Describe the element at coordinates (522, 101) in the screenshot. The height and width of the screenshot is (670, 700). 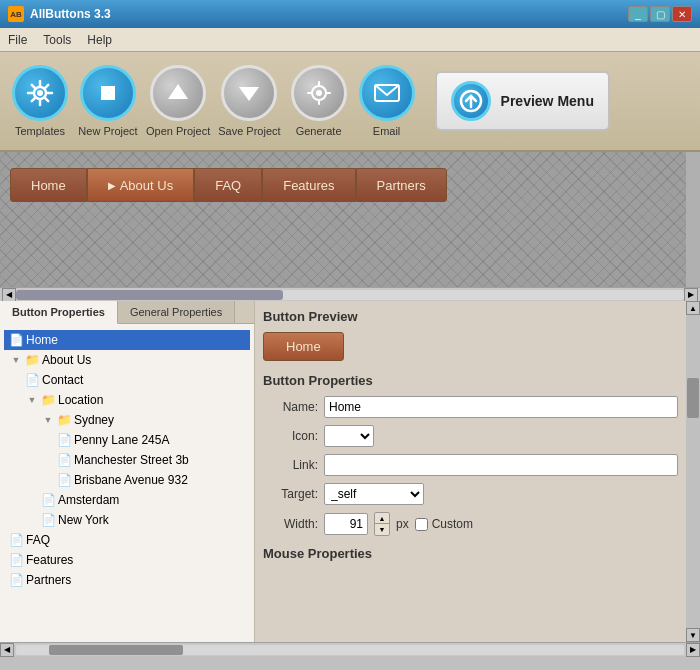
I see `preview-menu-button: Preview Menu` at that location.